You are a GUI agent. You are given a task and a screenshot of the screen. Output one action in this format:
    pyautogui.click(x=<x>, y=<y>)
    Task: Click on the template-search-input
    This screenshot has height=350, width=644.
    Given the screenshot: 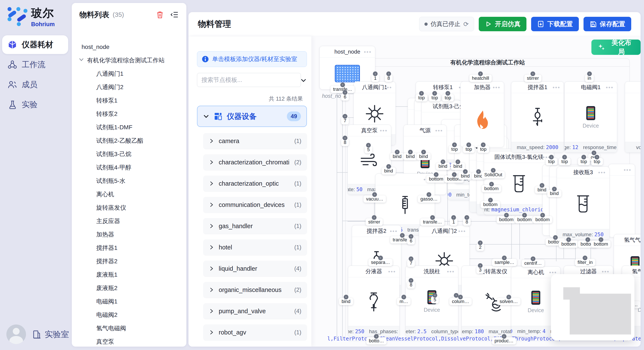 What is the action you would take?
    pyautogui.click(x=249, y=80)
    